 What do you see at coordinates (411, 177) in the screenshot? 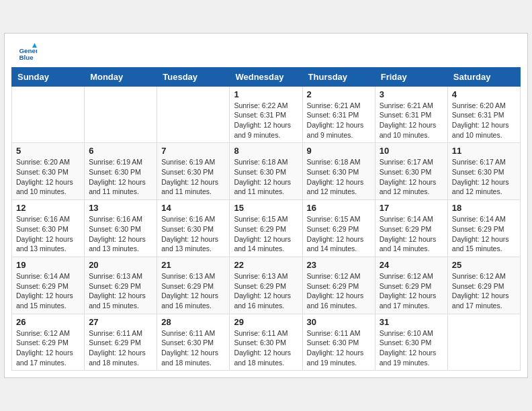
I see `day-info: Sunrise: 6:17 AMSunset: 6:30 PMDaylight:…` at bounding box center [411, 177].